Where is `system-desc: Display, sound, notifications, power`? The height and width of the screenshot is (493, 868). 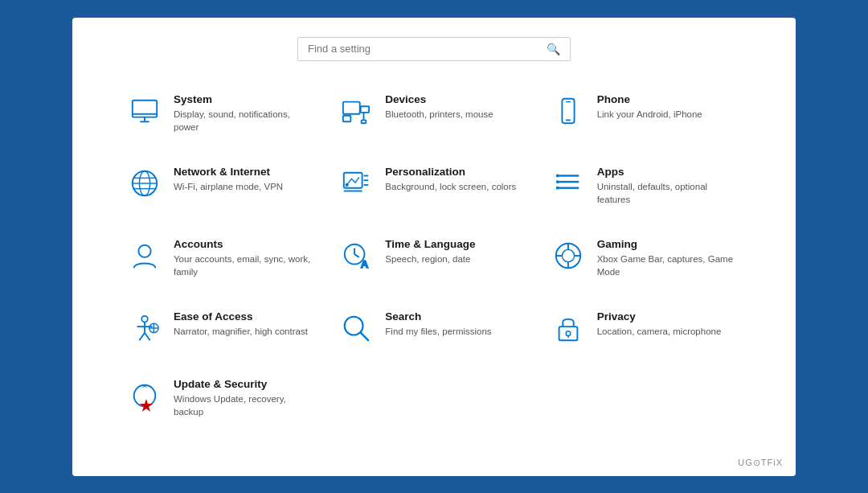
system-desc: Display, sound, notifications, power is located at coordinates (246, 121).